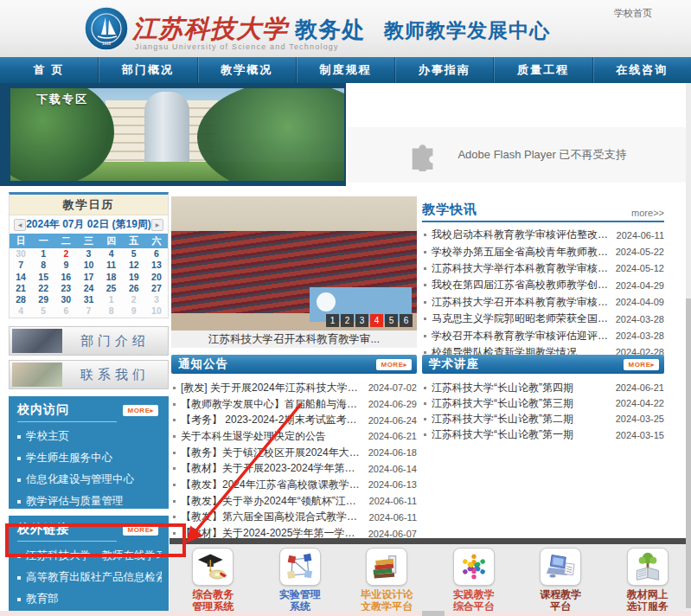 This screenshot has height=616, width=691. I want to click on campus-link-item: 学生师生服务中心, so click(90, 459).